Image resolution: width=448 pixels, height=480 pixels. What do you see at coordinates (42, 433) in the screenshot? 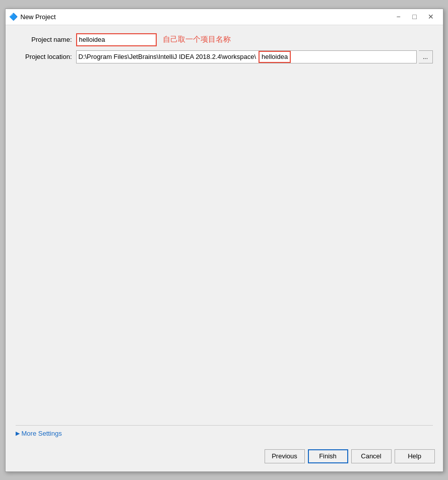
I see `more-settings-label: More Settings` at bounding box center [42, 433].